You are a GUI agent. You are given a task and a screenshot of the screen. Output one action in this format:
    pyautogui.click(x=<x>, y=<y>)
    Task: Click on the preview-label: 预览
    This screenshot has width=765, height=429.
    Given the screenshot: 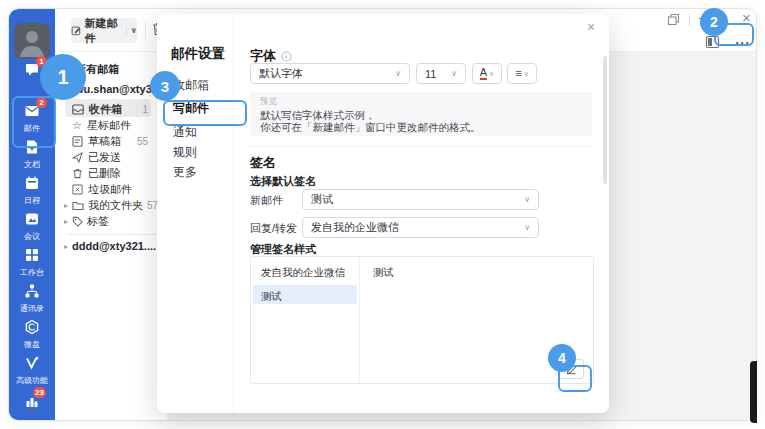 What is the action you would take?
    pyautogui.click(x=426, y=102)
    